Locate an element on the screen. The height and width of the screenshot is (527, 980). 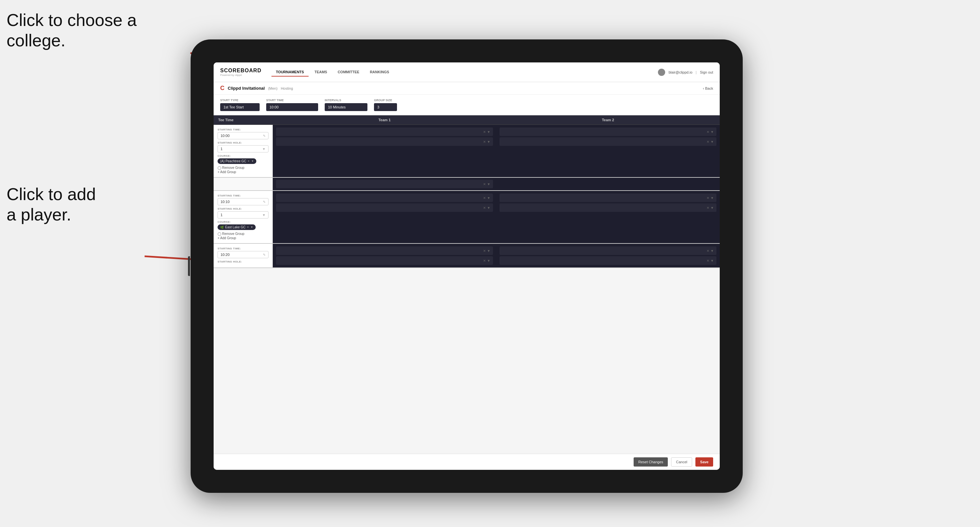
nav-tab-tournaments: TOURNAMENTS is located at coordinates (290, 72).